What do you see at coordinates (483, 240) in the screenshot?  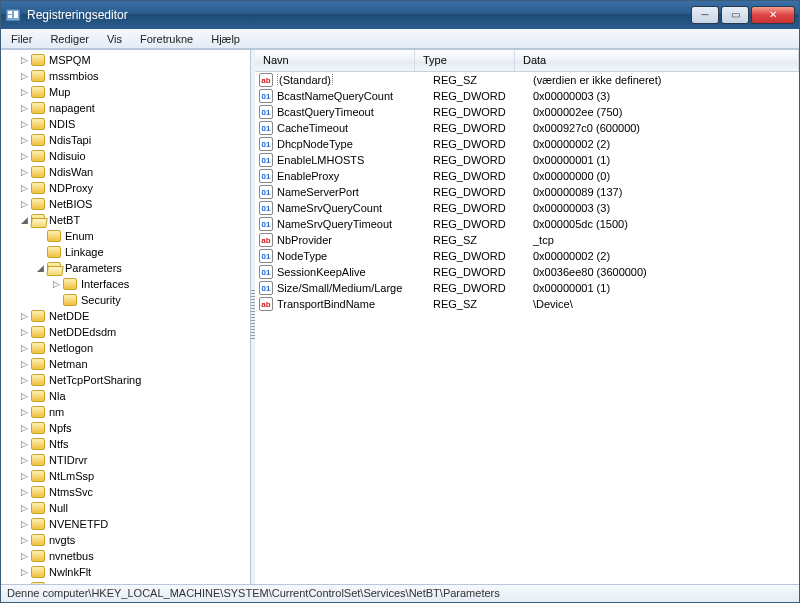 I see `value-type: REG_SZ` at bounding box center [483, 240].